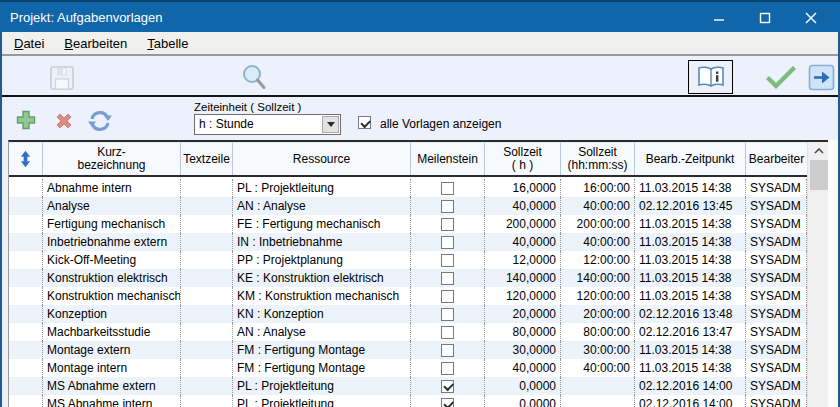 This screenshot has width=840, height=407. Describe the element at coordinates (112, 296) in the screenshot. I see `table-cell: Konstruktion mechanisch` at that location.